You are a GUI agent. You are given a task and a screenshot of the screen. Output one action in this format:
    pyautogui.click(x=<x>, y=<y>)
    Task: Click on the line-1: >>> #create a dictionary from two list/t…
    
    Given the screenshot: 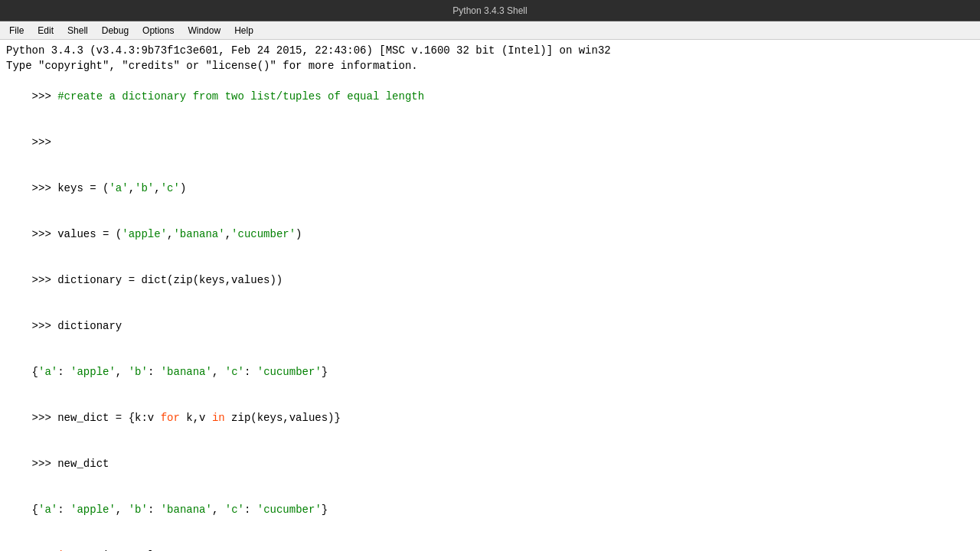 What is the action you would take?
    pyautogui.click(x=490, y=96)
    